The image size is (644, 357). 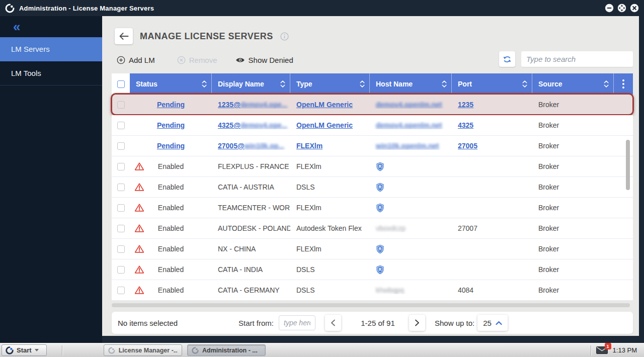 What do you see at coordinates (573, 84) in the screenshot?
I see `column-header-source: Source` at bounding box center [573, 84].